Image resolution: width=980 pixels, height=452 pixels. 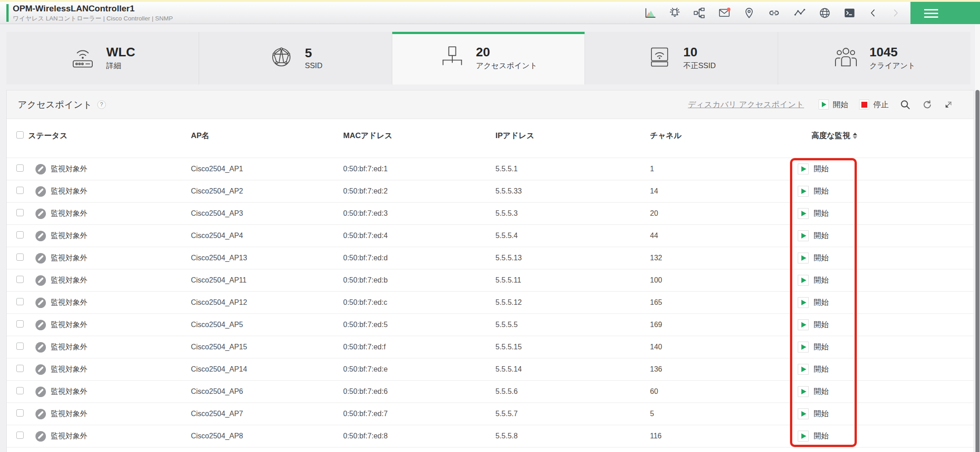 What do you see at coordinates (977, 238) in the screenshot?
I see `scrollbar-track` at bounding box center [977, 238].